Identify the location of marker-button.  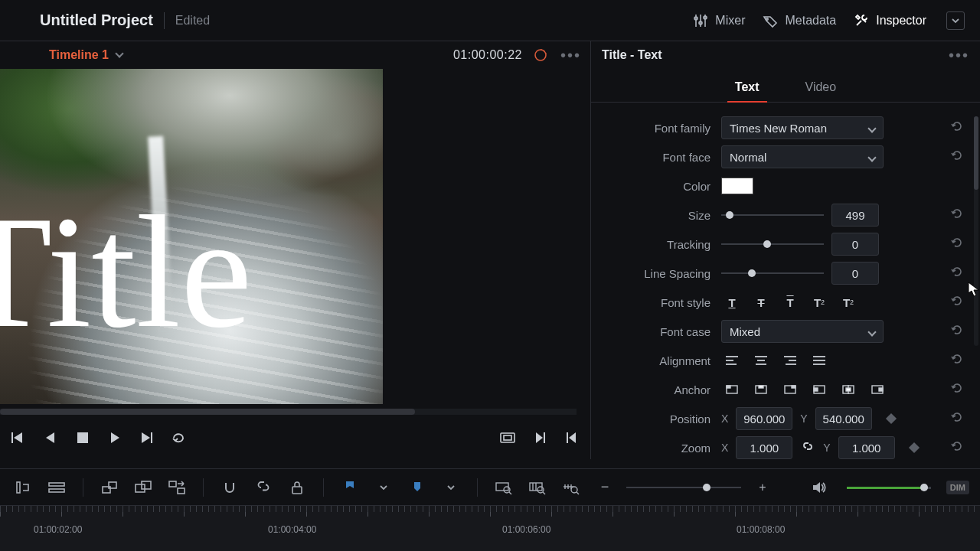
(417, 487).